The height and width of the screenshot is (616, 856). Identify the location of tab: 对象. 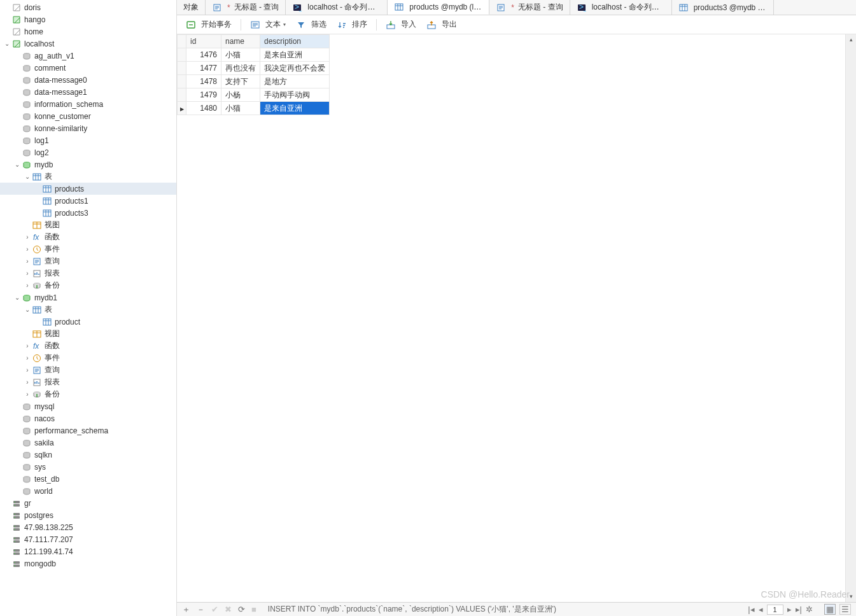
(191, 8).